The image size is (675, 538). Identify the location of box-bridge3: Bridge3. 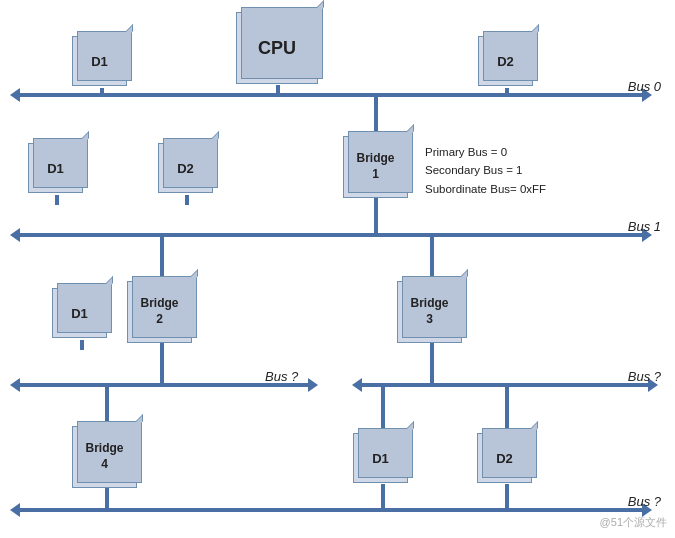
(430, 312).